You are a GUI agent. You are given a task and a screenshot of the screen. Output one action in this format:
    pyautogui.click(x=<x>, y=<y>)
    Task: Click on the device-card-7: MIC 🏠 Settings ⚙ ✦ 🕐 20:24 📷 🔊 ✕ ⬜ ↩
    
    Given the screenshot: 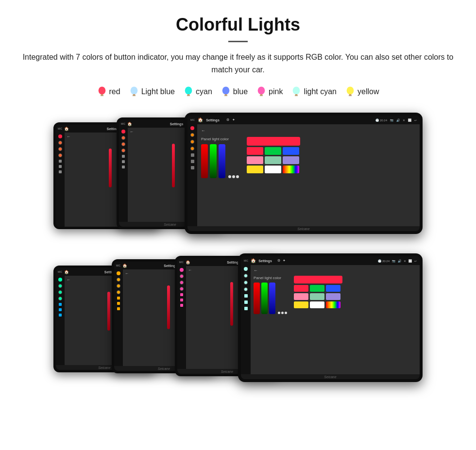 What is the action you would take?
    pyautogui.click(x=330, y=317)
    